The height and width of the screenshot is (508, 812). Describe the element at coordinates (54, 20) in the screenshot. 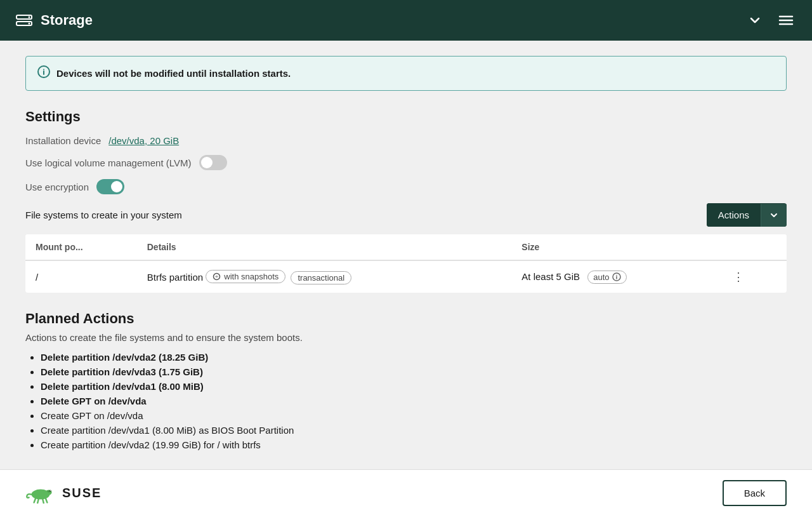

I see `header-left: Storage` at that location.